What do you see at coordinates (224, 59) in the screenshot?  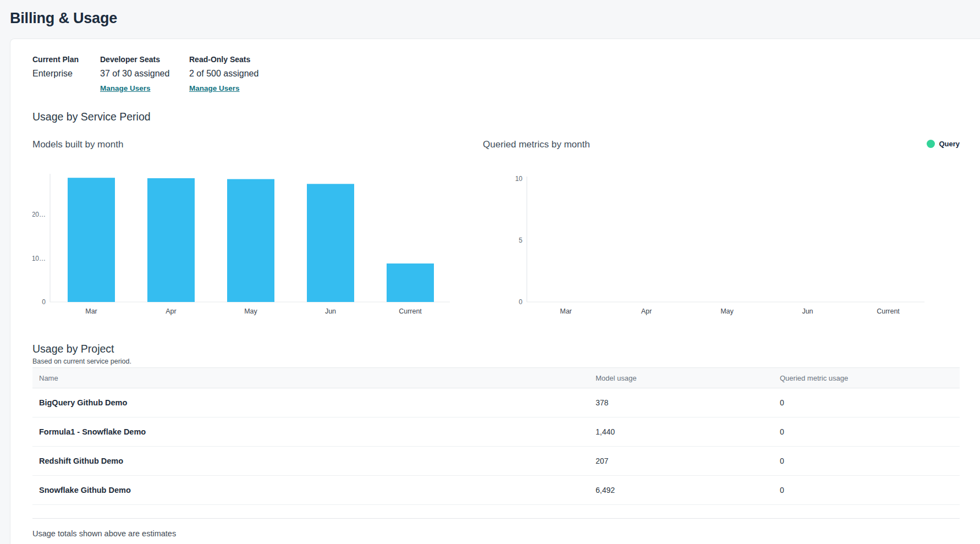 I see `readonly-seats-label: Read-Only Seats` at bounding box center [224, 59].